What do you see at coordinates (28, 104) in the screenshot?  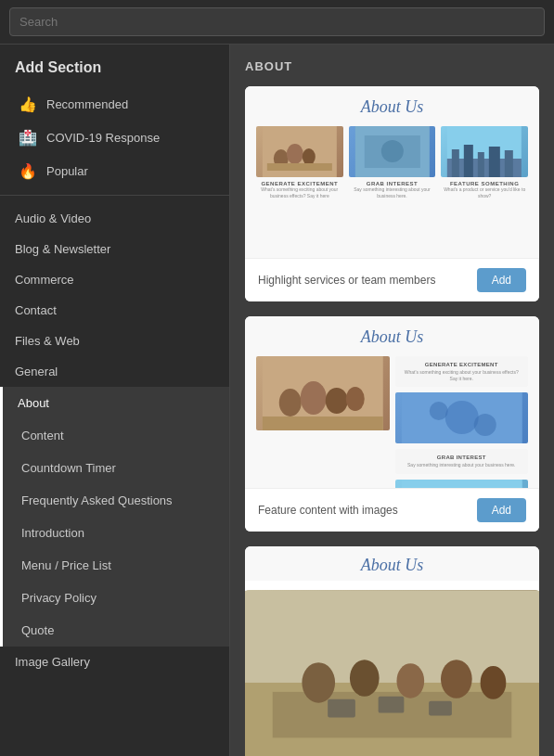 I see `thumb-up-icon: 👍` at bounding box center [28, 104].